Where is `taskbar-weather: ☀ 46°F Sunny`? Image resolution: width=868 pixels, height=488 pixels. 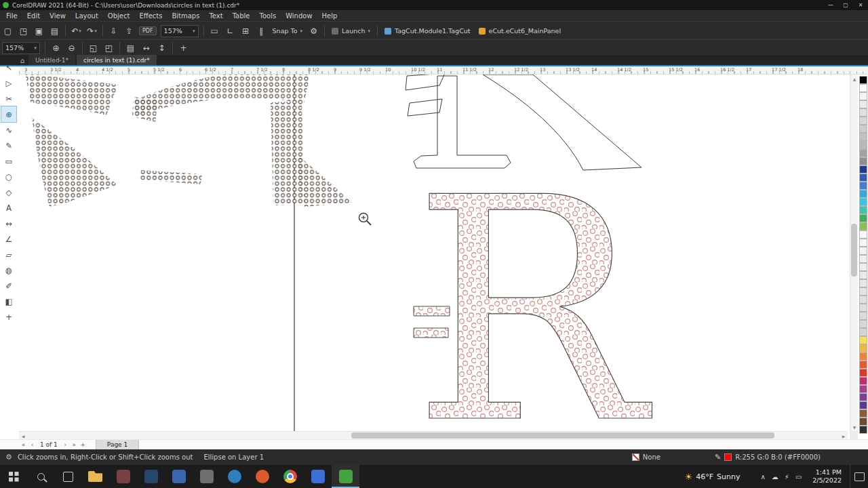
taskbar-weather: ☀ 46°F Sunny is located at coordinates (713, 477).